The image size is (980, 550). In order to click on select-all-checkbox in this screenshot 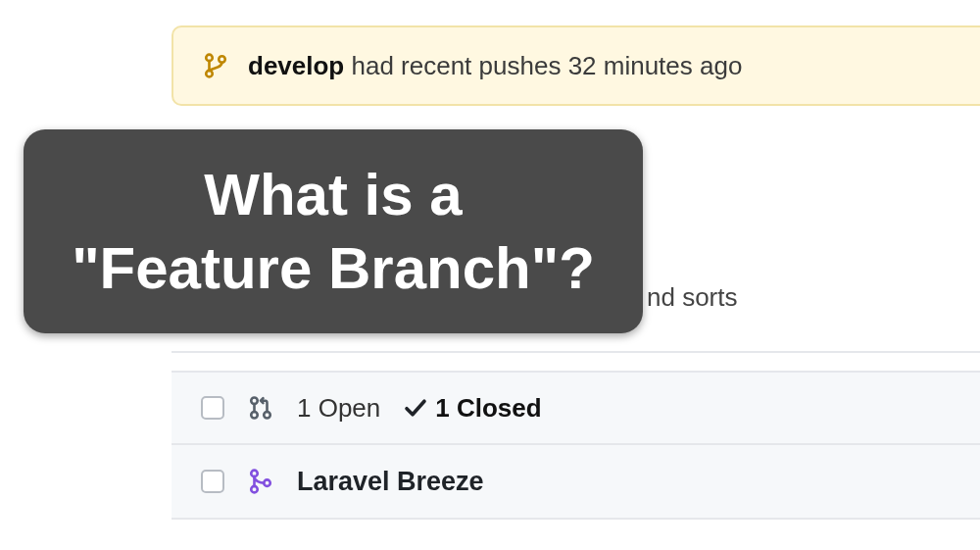, I will do `click(213, 408)`.